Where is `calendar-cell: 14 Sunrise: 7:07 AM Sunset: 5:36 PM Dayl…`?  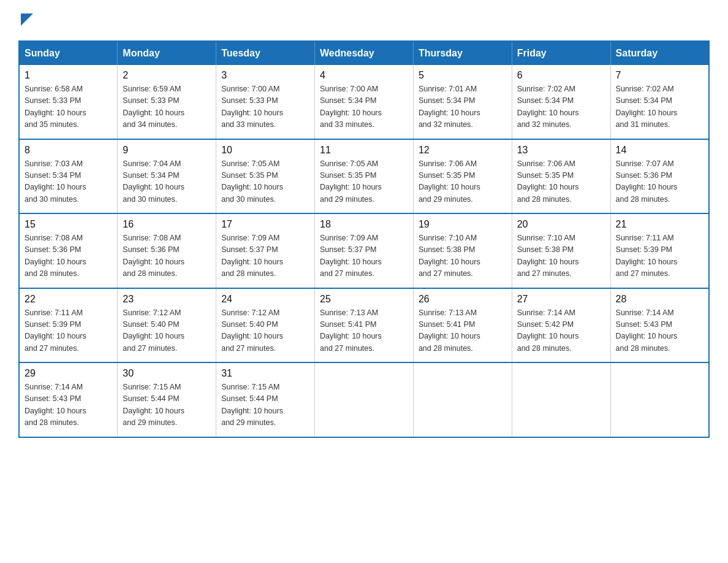
calendar-cell: 14 Sunrise: 7:07 AM Sunset: 5:36 PM Dayl… is located at coordinates (659, 177).